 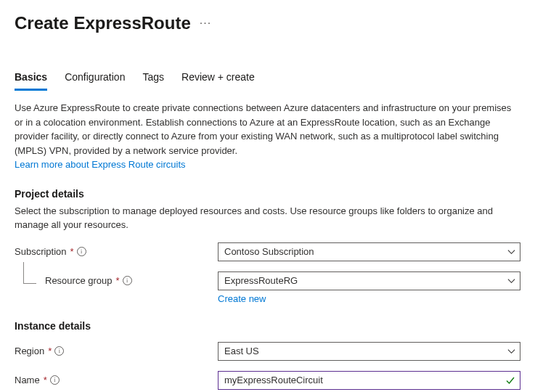 What do you see at coordinates (267, 194) in the screenshot?
I see `section-project-details-title: Project details` at bounding box center [267, 194].